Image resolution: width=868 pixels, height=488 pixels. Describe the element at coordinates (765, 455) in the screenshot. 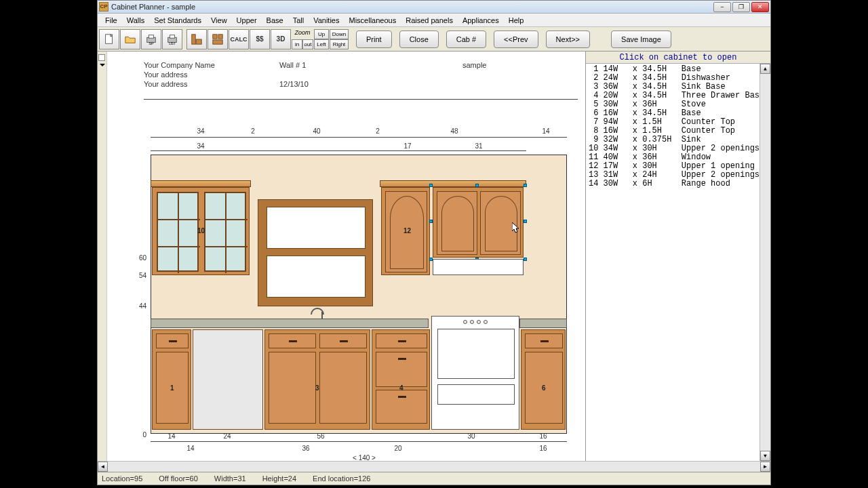

I see `scroll-down-button: ▼` at that location.